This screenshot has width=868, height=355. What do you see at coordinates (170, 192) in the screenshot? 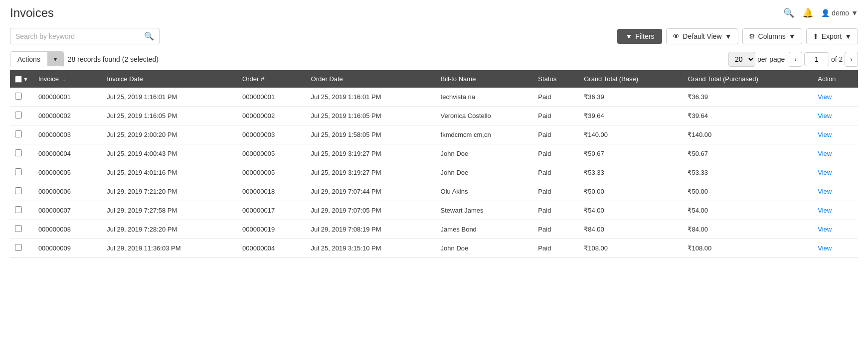
I see `cell-invoice-date: Jul 29, 2019 7:21:20 PM` at bounding box center [170, 192].